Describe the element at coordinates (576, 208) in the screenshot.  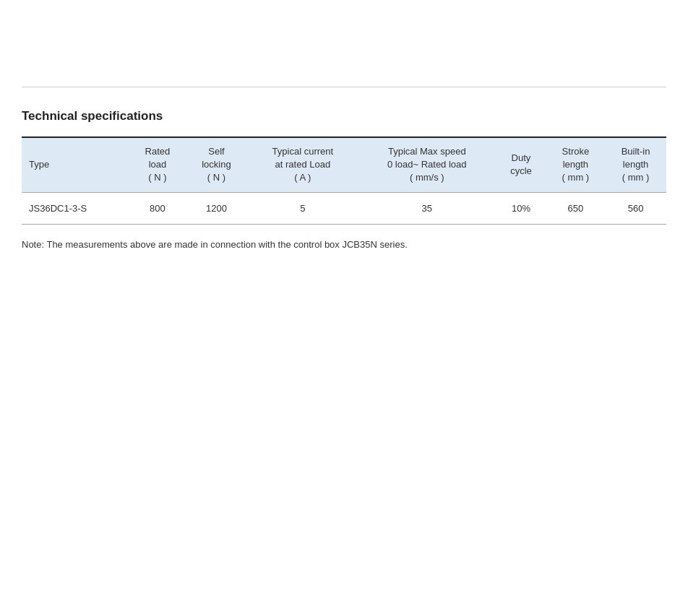
I see `cell-stroke-length: 650` at that location.